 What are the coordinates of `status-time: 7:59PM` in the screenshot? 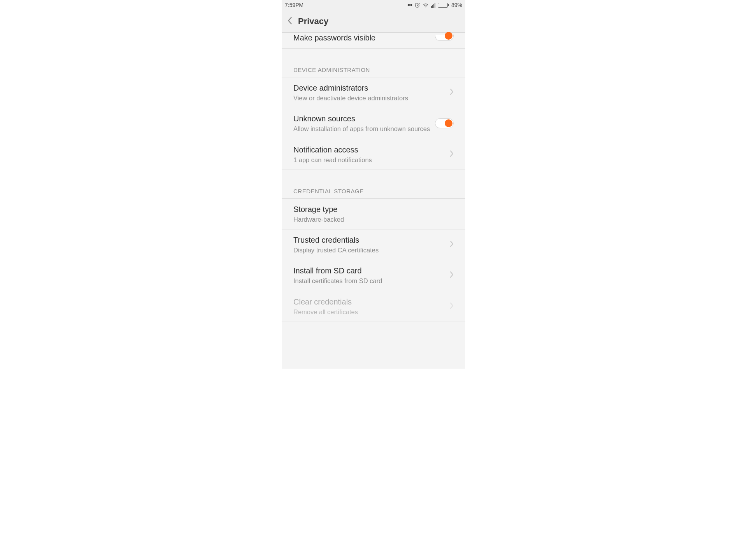 It's located at (294, 5).